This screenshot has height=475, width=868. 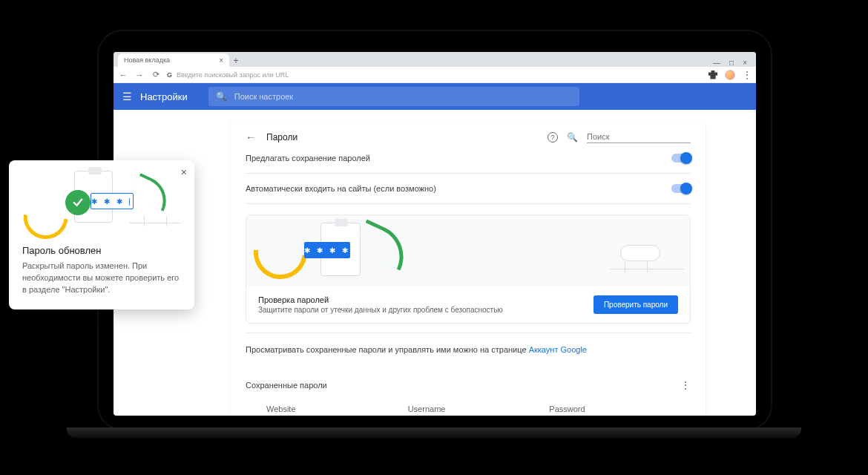 What do you see at coordinates (713, 75) in the screenshot?
I see `extensions-icon` at bounding box center [713, 75].